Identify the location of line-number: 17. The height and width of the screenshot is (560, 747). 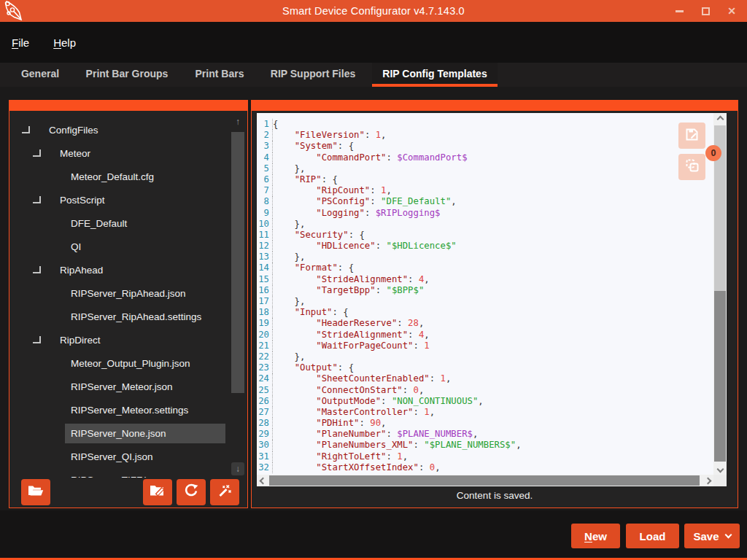
(265, 302).